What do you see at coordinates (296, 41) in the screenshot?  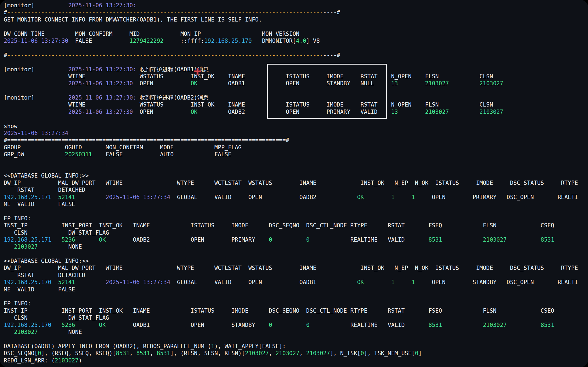 I see `terminal-line: 2025-11-06 13:27:30 FALSE 1279422292 ::f…` at bounding box center [296, 41].